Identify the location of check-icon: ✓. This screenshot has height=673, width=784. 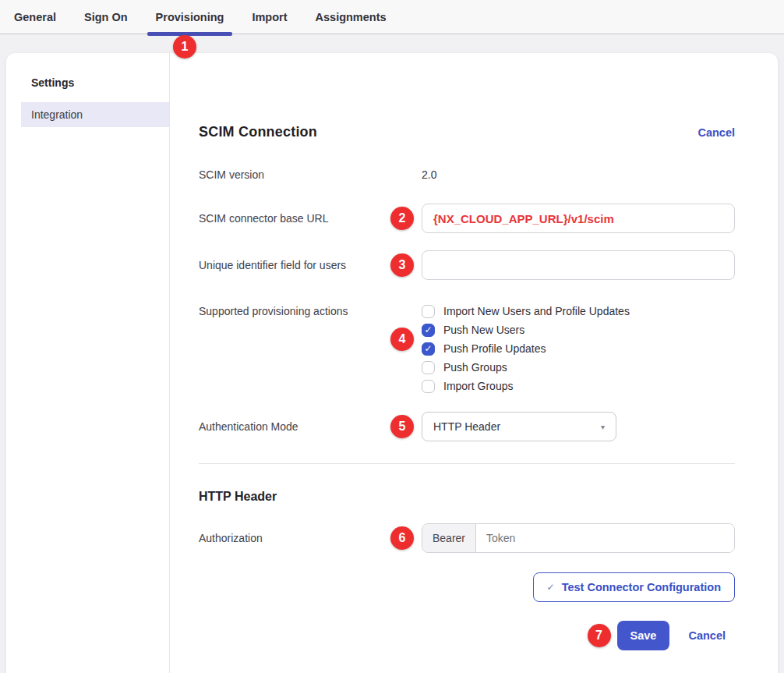
(551, 587).